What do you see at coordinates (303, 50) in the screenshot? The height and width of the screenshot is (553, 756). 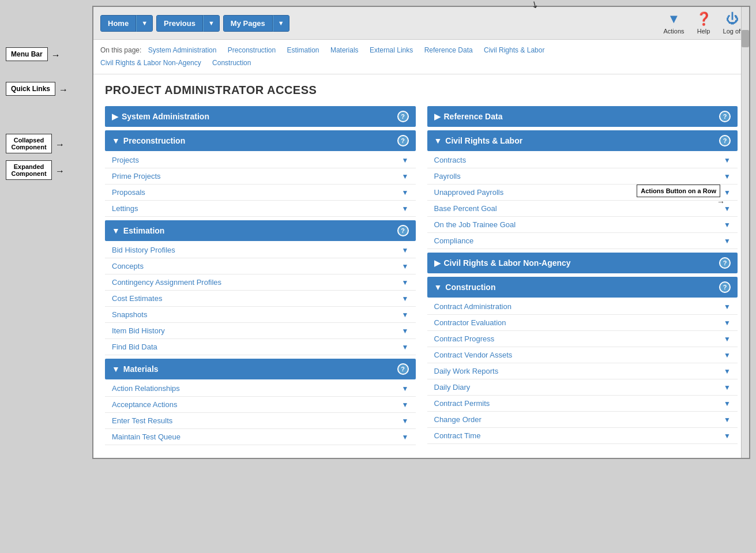 I see `quick-link-estimation: Estimation` at bounding box center [303, 50].